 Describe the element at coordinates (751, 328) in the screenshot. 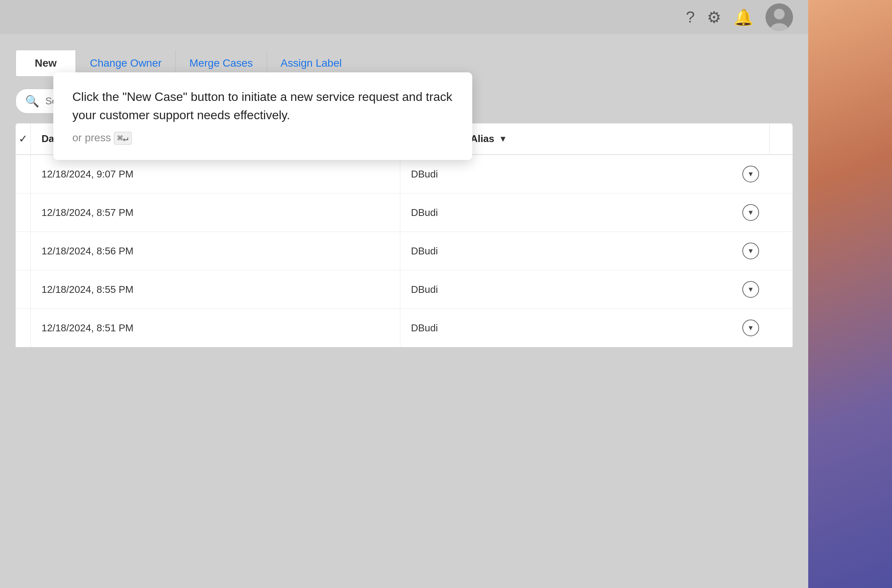

I see `row-dropdown-5: ▼` at that location.